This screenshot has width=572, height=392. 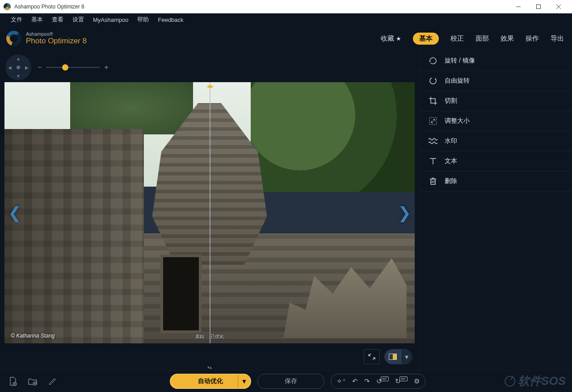 What do you see at coordinates (372, 357) in the screenshot?
I see `fit-screen-button` at bounding box center [372, 357].